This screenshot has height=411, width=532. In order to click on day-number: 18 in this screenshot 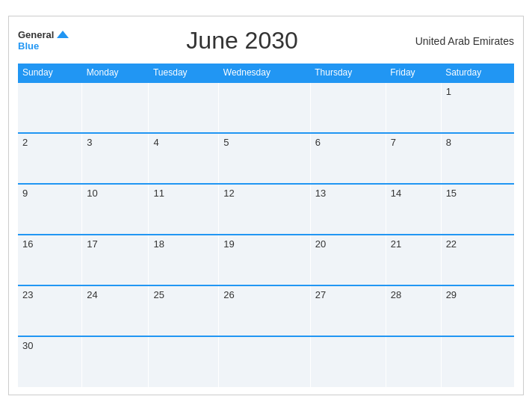, I will do `click(158, 244)`.